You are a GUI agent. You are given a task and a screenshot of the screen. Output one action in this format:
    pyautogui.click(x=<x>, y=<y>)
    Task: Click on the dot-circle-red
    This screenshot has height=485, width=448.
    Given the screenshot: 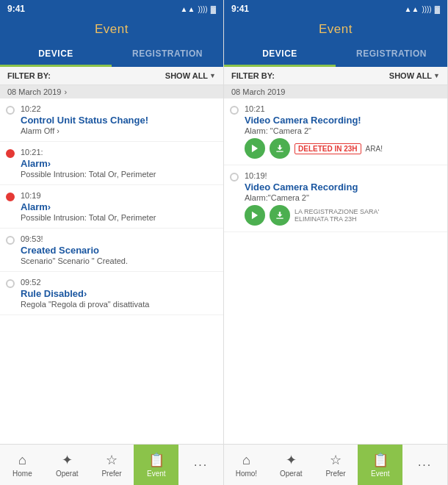 What is the action you would take?
    pyautogui.click(x=10, y=154)
    